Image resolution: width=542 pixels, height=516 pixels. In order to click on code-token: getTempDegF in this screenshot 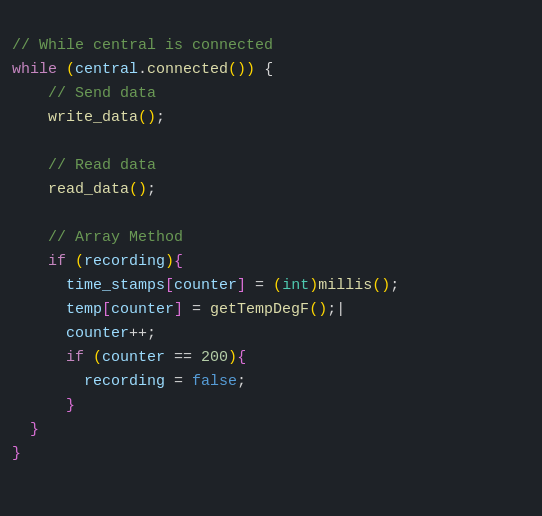, I will do `click(260, 310)`.